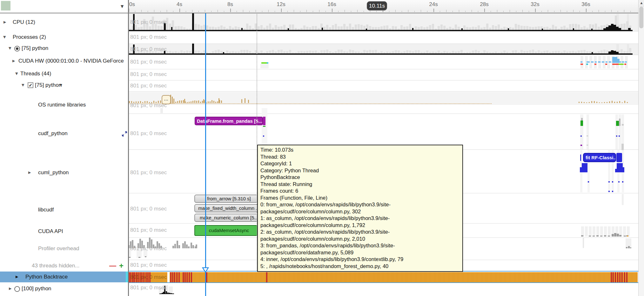 Image resolution: width=644 pixels, height=296 pixels. What do you see at coordinates (641, 3) in the screenshot?
I see `scrollbar-up-arrow-icon: ▲` at bounding box center [641, 3].